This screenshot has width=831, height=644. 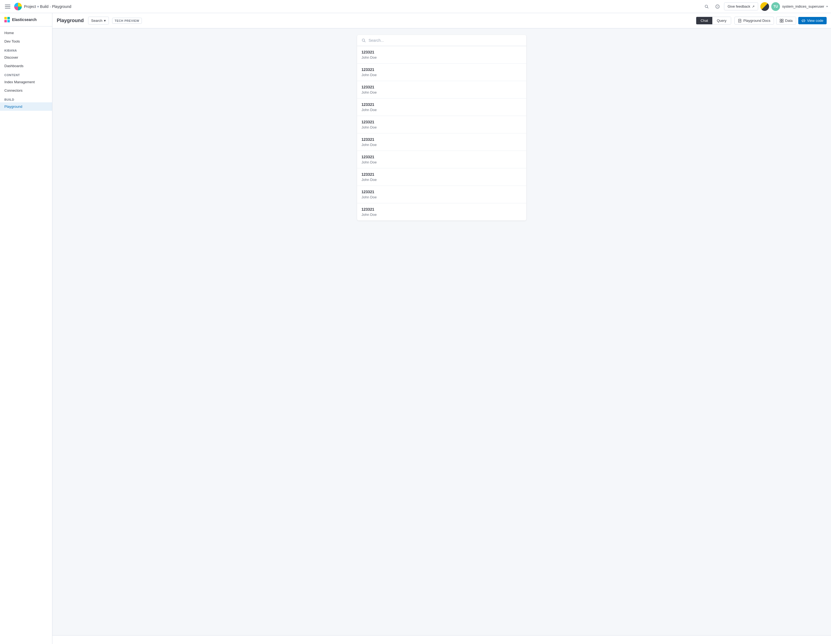 What do you see at coordinates (26, 74) in the screenshot?
I see `sidebar-section-content: Content` at bounding box center [26, 74].